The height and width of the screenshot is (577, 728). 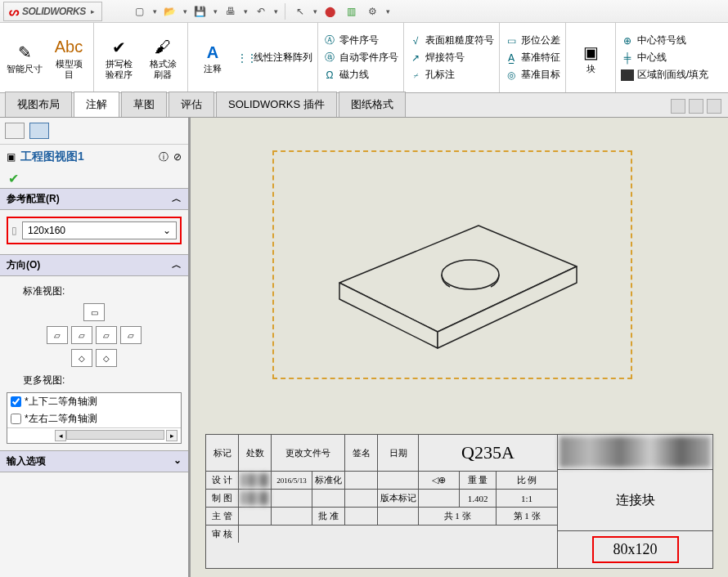 What do you see at coordinates (185, 11) in the screenshot?
I see `open-dd-icon: ▾` at bounding box center [185, 11].